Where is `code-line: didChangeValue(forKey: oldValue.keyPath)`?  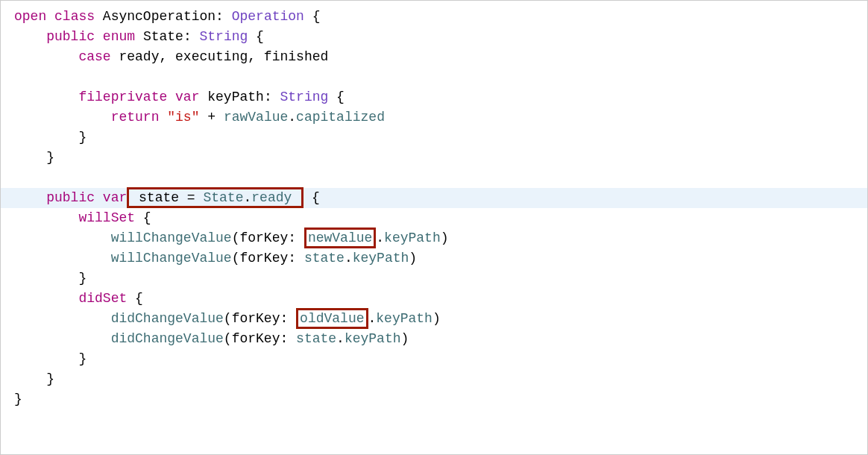 code-line: didChangeValue(forKey: oldValue.keyPath) is located at coordinates (434, 319).